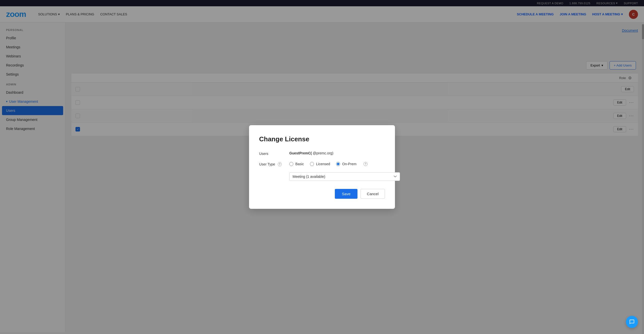  What do you see at coordinates (337, 177) in the screenshot?
I see `license-dropdown-row: Meeting (1 available)` at bounding box center [337, 177].